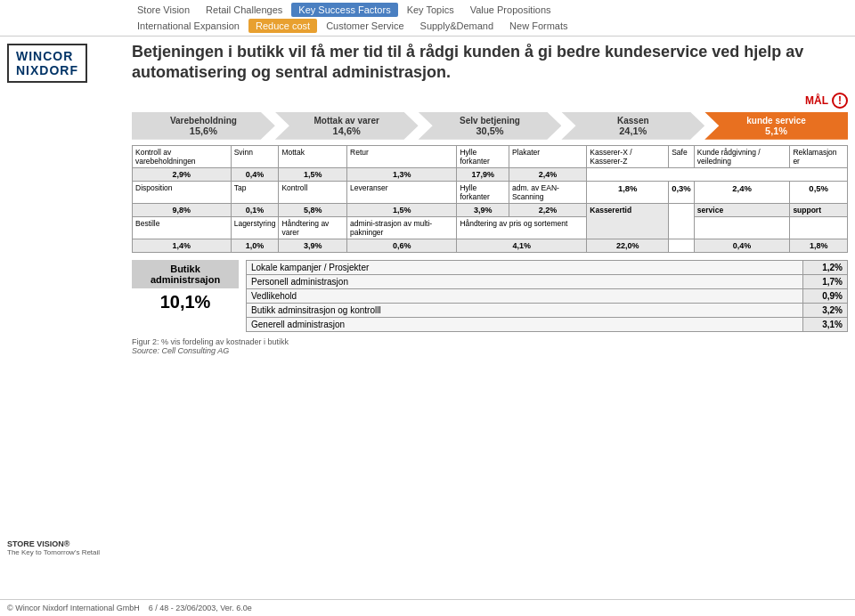  Describe the element at coordinates (73, 608) in the screenshot. I see `footer-copyright: © Wincor Nixdorf International GmbH` at that location.